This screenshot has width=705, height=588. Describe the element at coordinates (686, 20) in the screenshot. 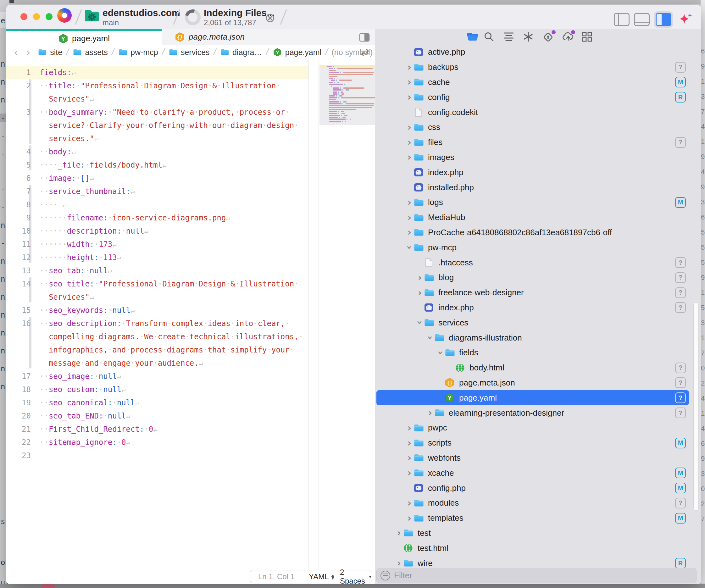

I see `ai-sparkle-icon` at that location.